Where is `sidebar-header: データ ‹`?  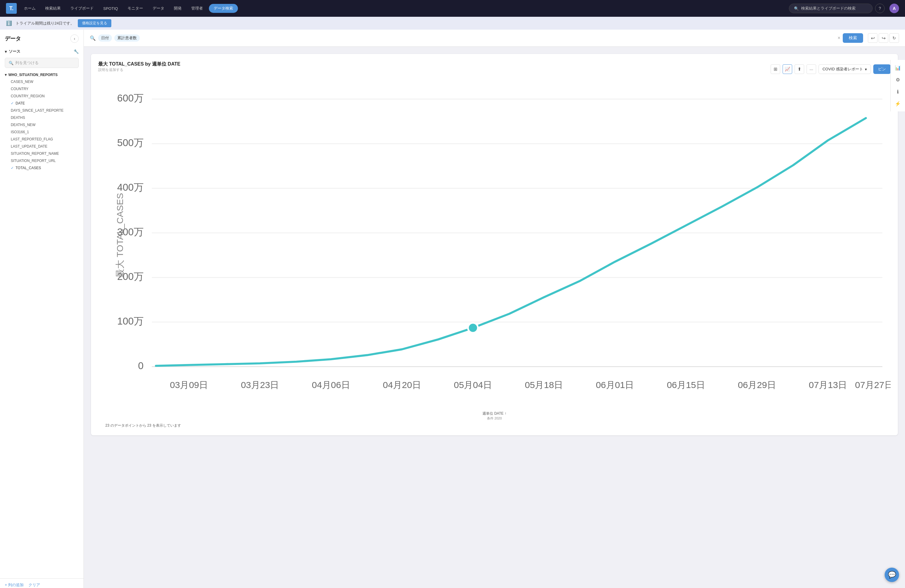
sidebar-header: データ ‹ is located at coordinates (42, 37).